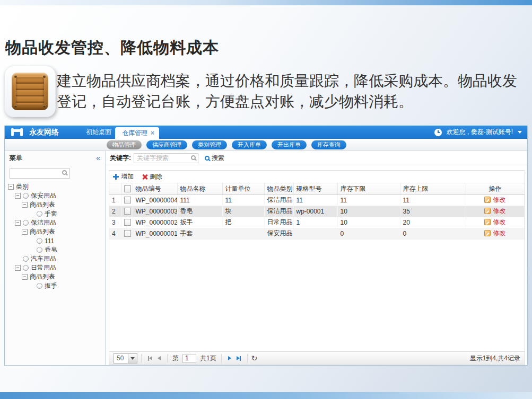  I want to click on brand-logo-icon, so click(17, 132).